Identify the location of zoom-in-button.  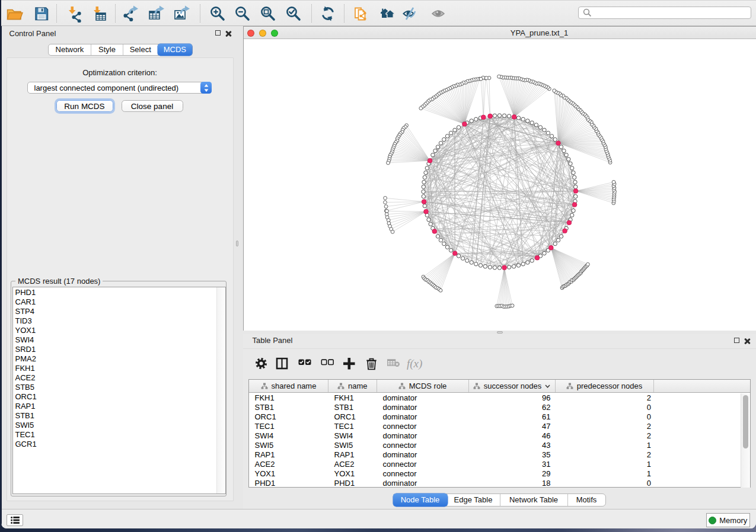
(218, 14).